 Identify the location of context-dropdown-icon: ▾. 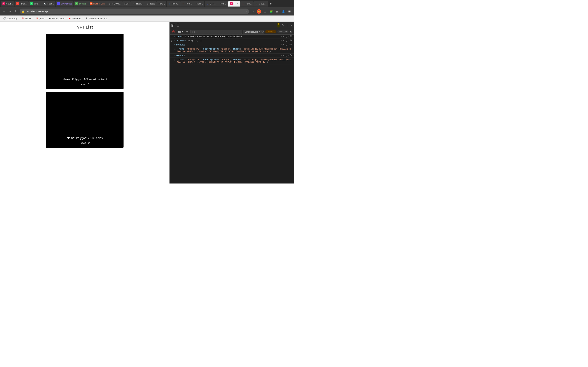
(182, 32).